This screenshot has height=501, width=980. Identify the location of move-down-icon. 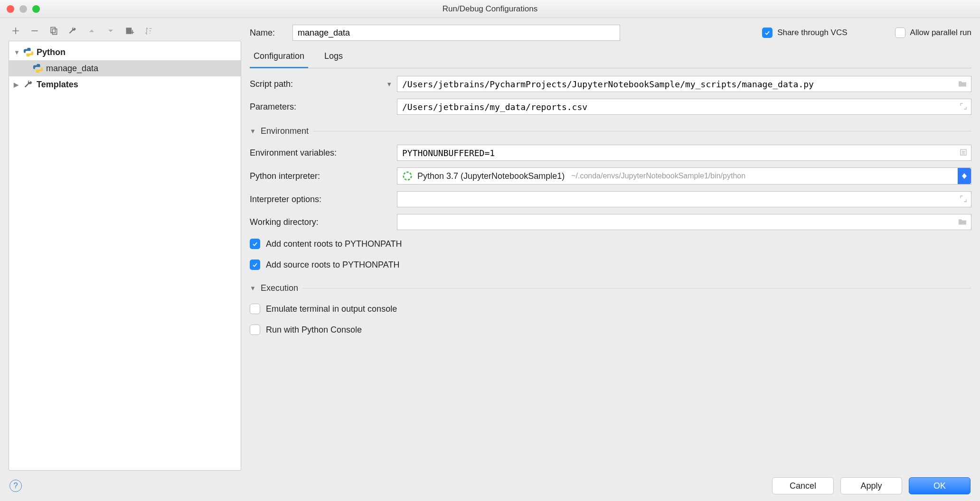
(111, 31).